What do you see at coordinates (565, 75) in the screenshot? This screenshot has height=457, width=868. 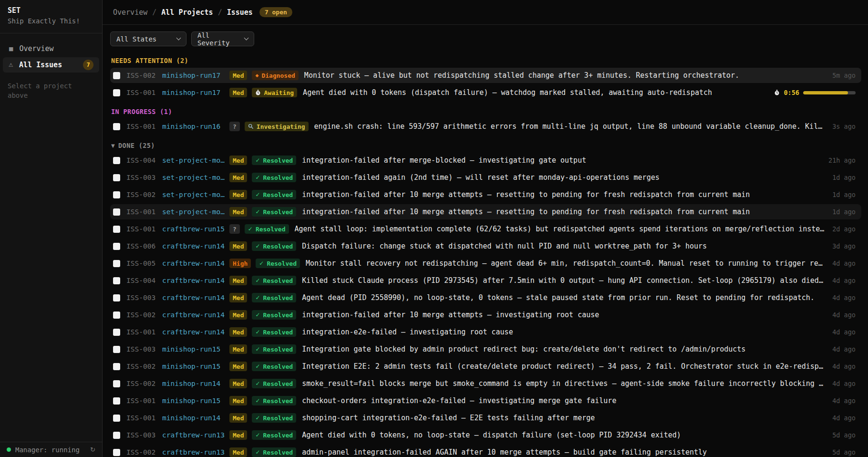 I see `issue-title: Monitor stuck — alive but not redispatch…` at bounding box center [565, 75].